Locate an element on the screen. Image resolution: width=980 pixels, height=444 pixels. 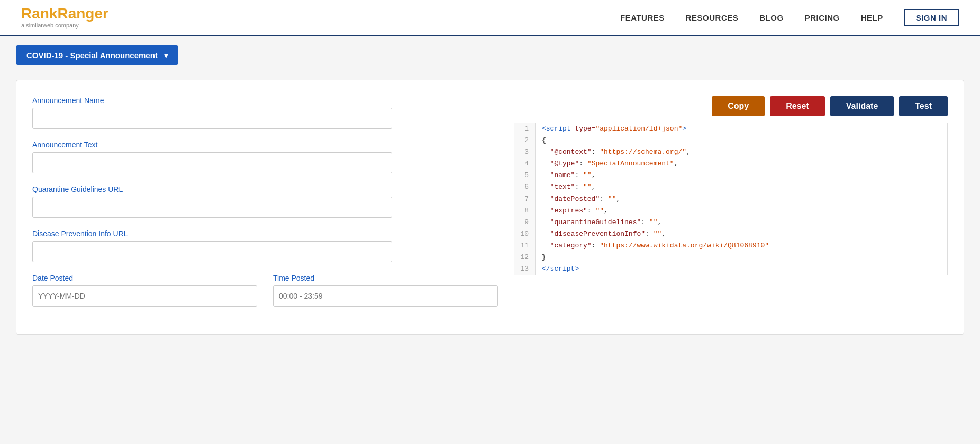
code-line: 7 "datePosted": "", is located at coordinates (731, 199).